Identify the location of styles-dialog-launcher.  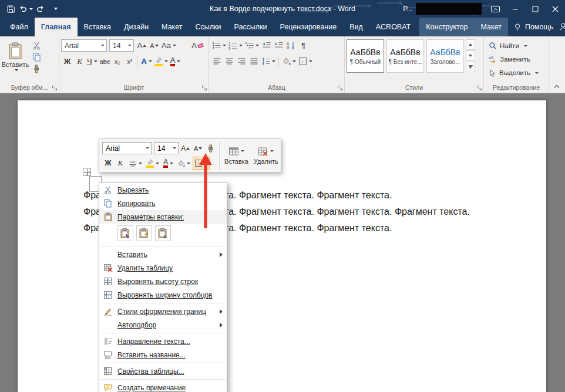
(479, 88).